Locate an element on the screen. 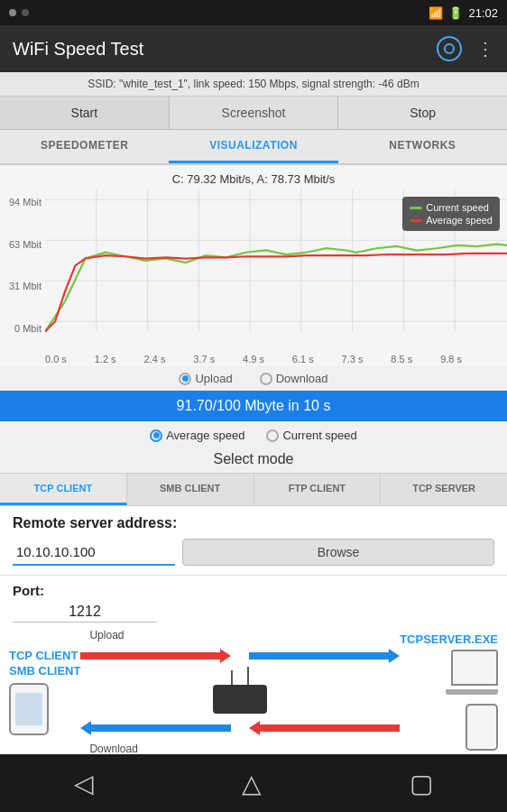 Image resolution: width=507 pixels, height=812 pixels. notification-dot2 is located at coordinates (25, 13).